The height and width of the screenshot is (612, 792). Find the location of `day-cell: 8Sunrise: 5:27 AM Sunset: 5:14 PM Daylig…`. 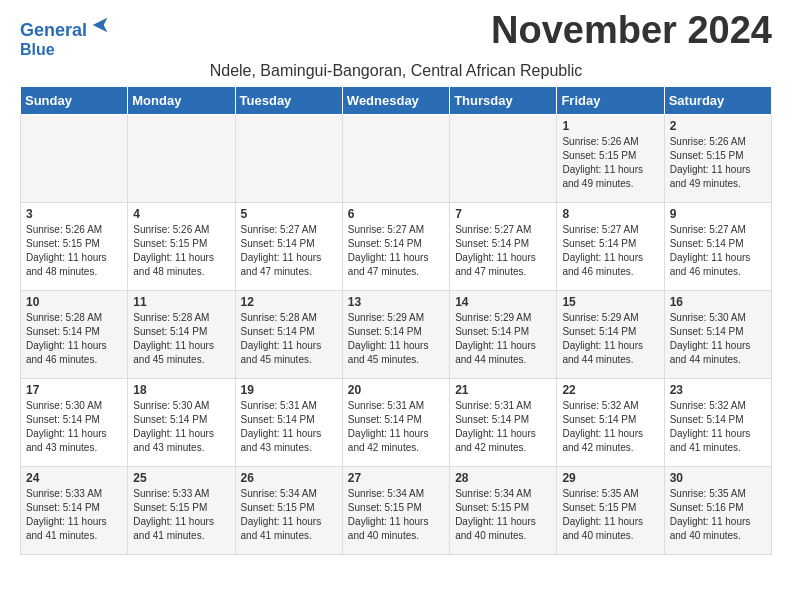

day-cell: 8Sunrise: 5:27 AM Sunset: 5:14 PM Daylig… is located at coordinates (610, 247).